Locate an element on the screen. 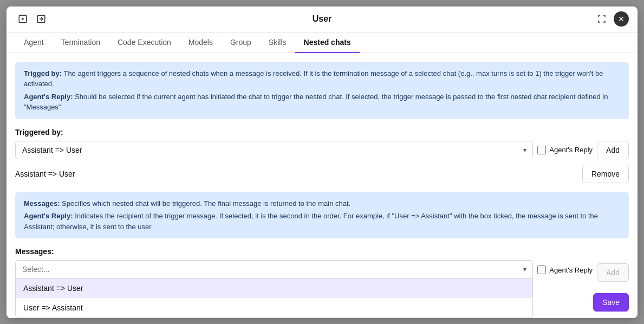 This screenshot has height=324, width=644. triggered-by-desc: The agent triggers a sequence of nested … is located at coordinates (314, 79).